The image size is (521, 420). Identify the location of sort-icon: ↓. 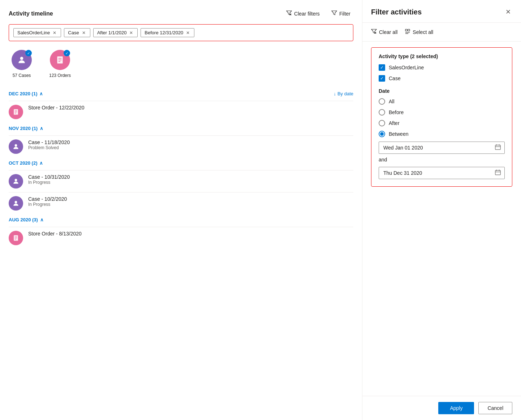
(335, 94).